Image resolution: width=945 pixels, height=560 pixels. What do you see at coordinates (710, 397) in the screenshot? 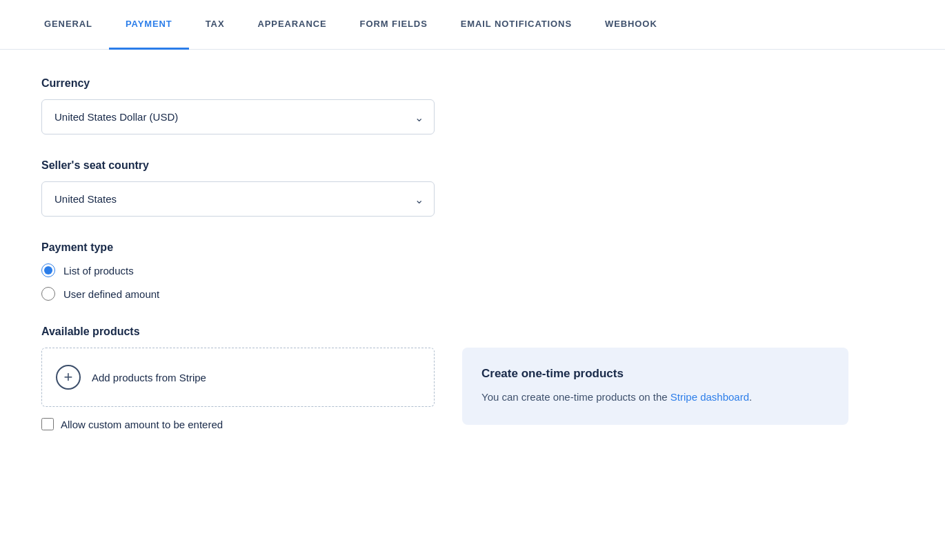
I see `stripe-dashboard-link: Stripe dashboard` at bounding box center [710, 397].